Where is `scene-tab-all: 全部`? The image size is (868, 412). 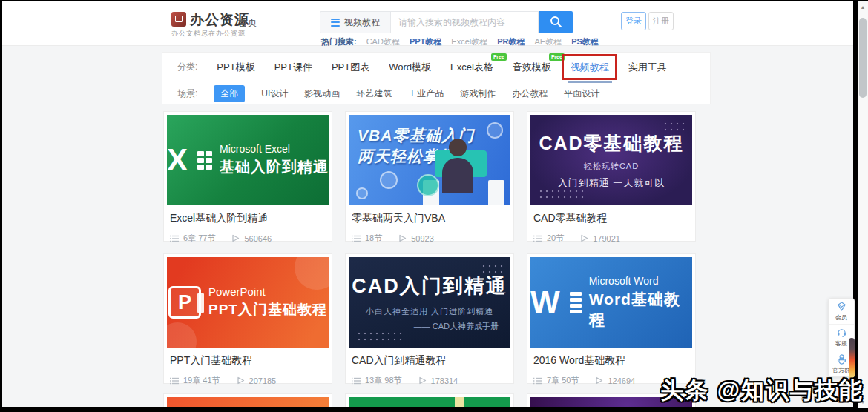 scene-tab-all: 全部 is located at coordinates (229, 93).